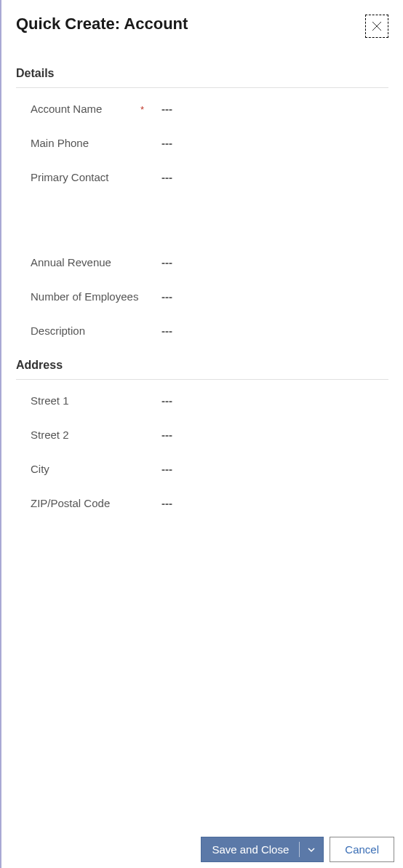  What do you see at coordinates (298, 850) in the screenshot?
I see `dialog-footer: Save and Close Cancel` at bounding box center [298, 850].